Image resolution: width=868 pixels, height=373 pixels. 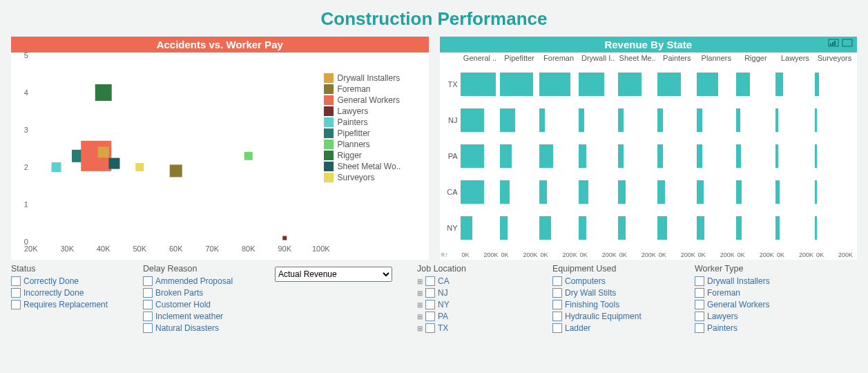 What do you see at coordinates (203, 305) in the screenshot?
I see `filter-item: Customer Hold` at bounding box center [203, 305].